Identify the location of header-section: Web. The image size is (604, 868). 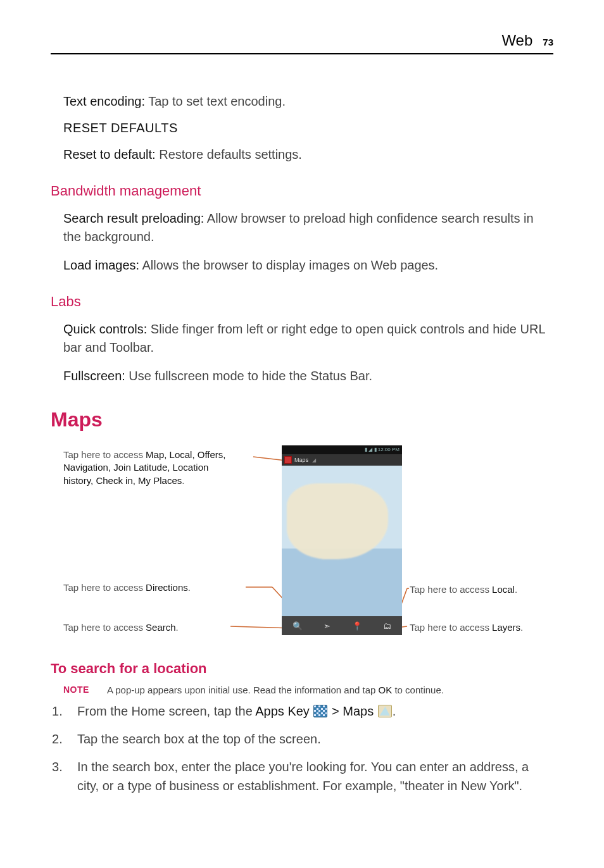
(517, 40).